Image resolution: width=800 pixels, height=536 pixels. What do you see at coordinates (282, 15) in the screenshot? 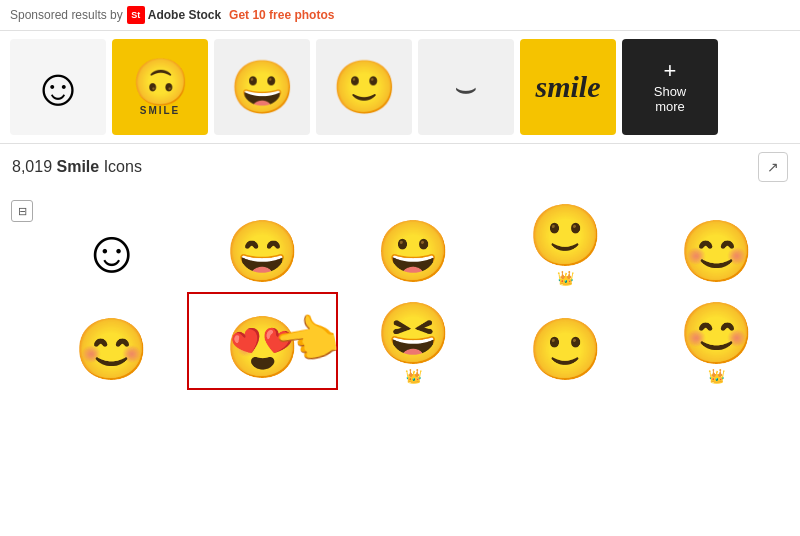
I see `free-photos-link: Get 10 free photos` at bounding box center [282, 15].